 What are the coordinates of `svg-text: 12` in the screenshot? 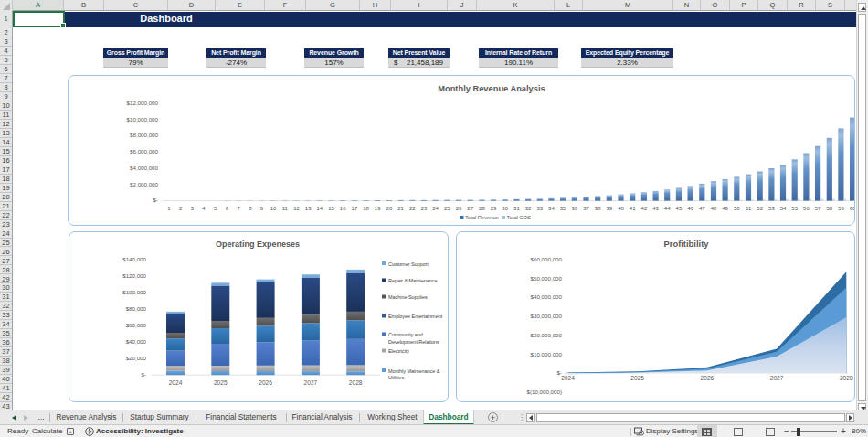 It's located at (296, 208).